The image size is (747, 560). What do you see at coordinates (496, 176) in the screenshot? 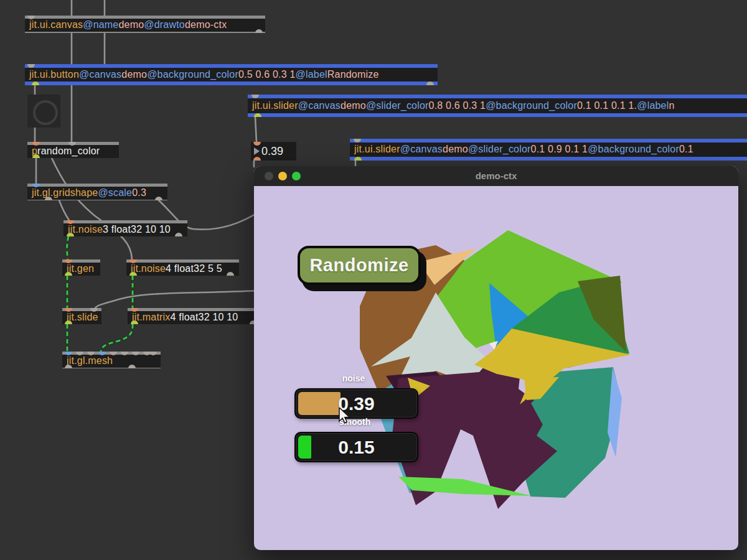
I see `window-titlebar: demo-ctx` at bounding box center [496, 176].